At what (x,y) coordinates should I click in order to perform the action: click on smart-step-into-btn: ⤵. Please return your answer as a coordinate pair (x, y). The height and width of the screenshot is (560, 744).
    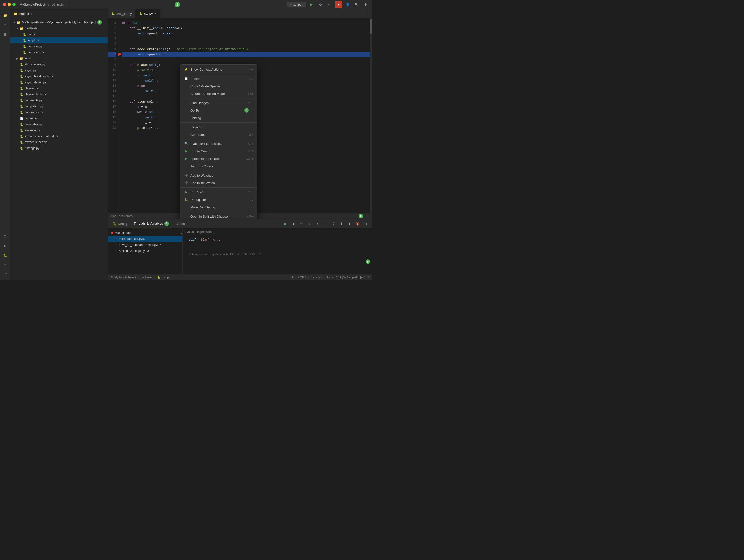
    Looking at the image, I should click on (334, 224).